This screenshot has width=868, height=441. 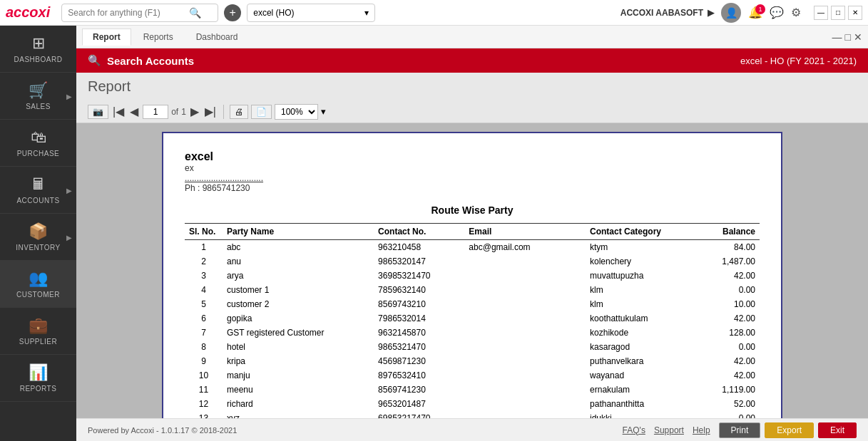 I want to click on sidebar-item-accounts: 🖩 ACCOUNTS ▶, so click(x=39, y=190).